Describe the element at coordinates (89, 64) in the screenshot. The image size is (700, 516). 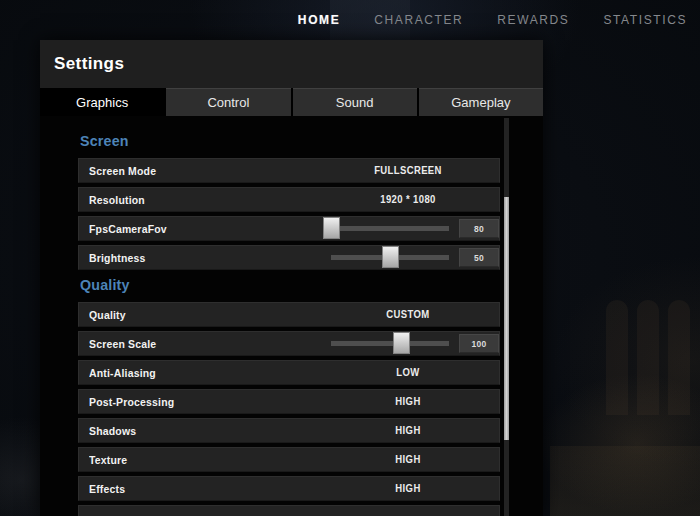
I see `panel-title: Settings` at that location.